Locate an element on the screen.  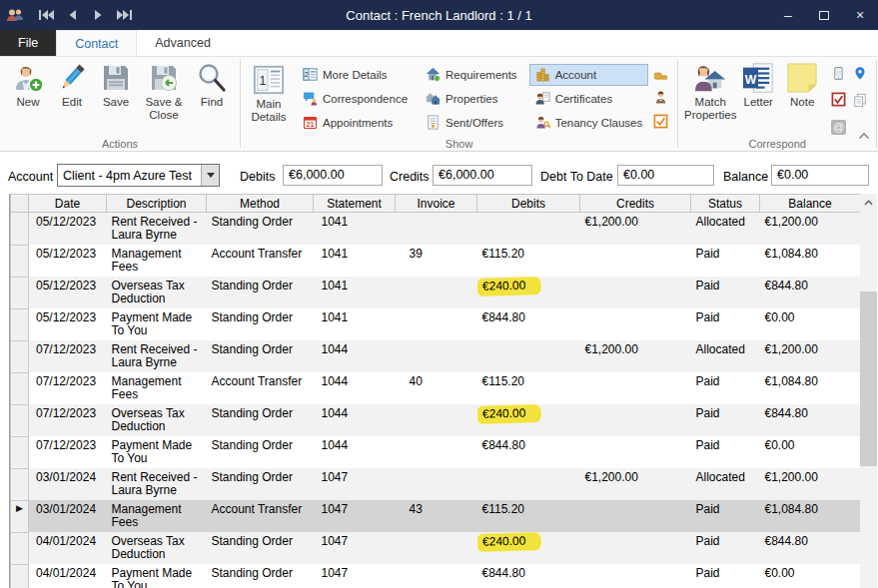
cell-statement: 1047 is located at coordinates (355, 516).